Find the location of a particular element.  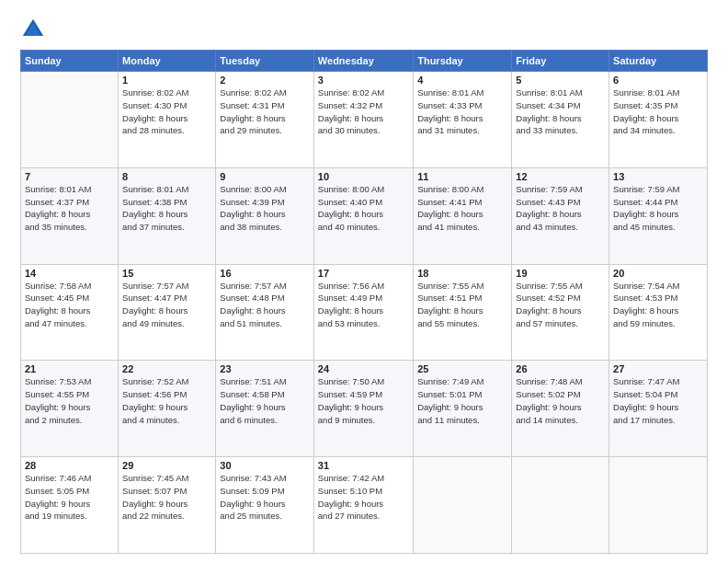

day-number: 7 is located at coordinates (70, 177).